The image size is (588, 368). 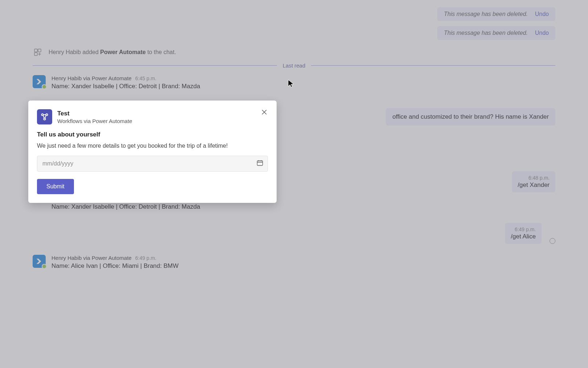 I want to click on modal-header: Test Workflows via Power Automate, so click(x=152, y=117).